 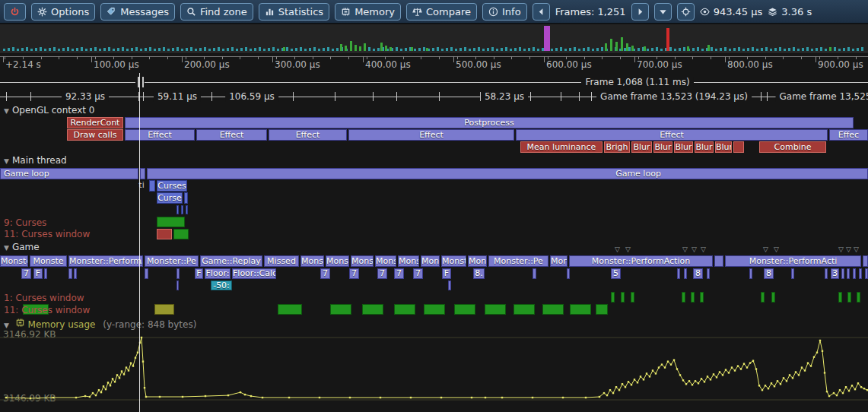 What do you see at coordinates (221, 286) in the screenshot?
I see `zone-50: -50:` at bounding box center [221, 286].